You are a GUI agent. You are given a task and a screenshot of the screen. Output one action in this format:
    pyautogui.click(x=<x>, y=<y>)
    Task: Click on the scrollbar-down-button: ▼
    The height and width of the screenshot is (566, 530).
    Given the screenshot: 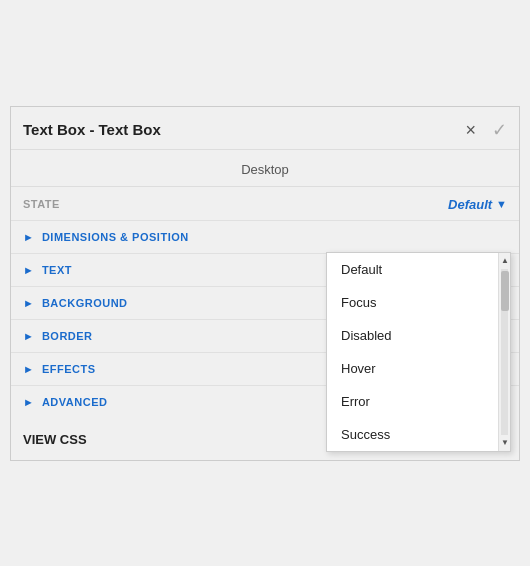 What is the action you would take?
    pyautogui.click(x=505, y=443)
    